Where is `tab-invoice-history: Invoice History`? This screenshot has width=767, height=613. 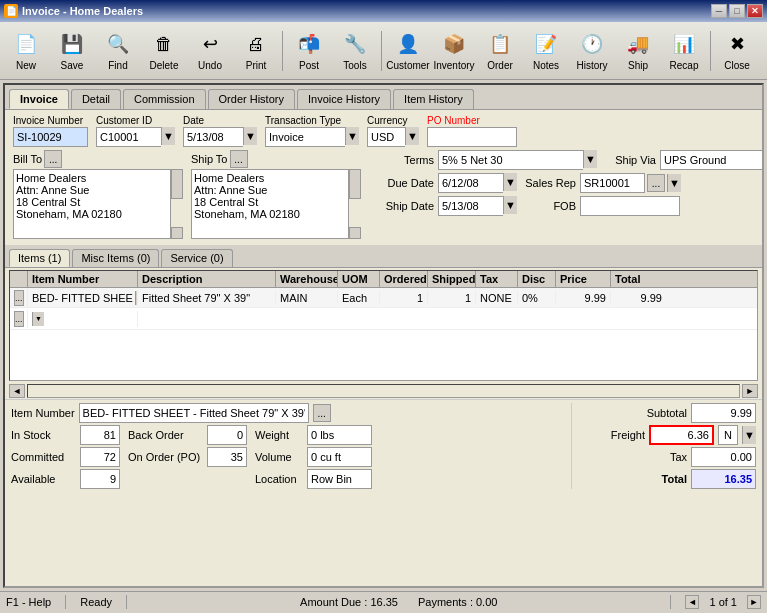
tab-invoice-history: Invoice History is located at coordinates (344, 99).